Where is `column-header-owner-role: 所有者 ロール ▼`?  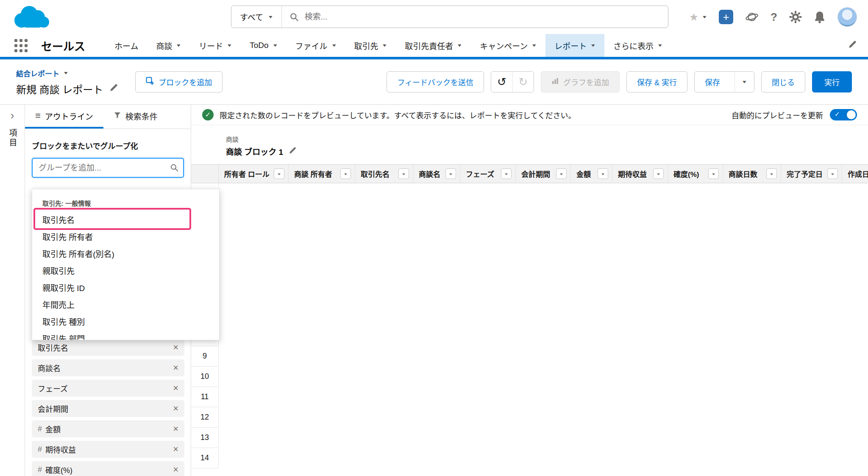
column-header-owner-role: 所有者 ロール ▼ is located at coordinates (253, 174).